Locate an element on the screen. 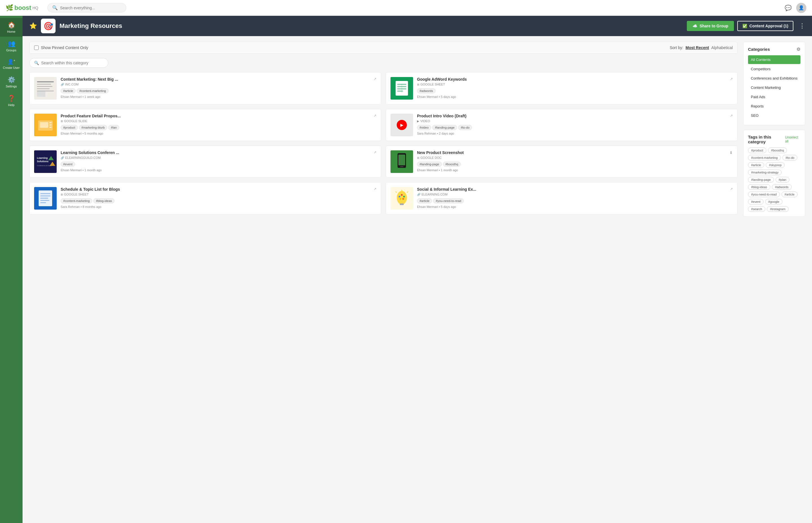 The width and height of the screenshot is (812, 523). sort-alphabetical: Alphabetical is located at coordinates (722, 48).